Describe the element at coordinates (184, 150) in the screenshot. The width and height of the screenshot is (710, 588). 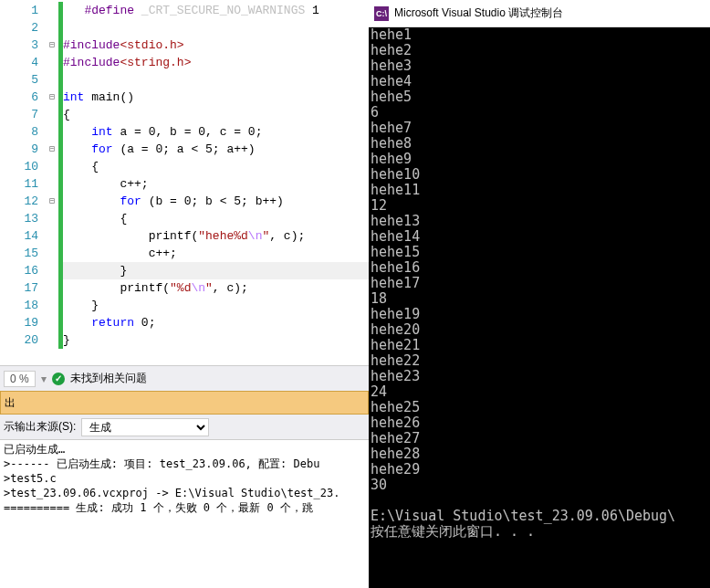
I see `for-args: (a = 0; a < 5; a++)` at that location.